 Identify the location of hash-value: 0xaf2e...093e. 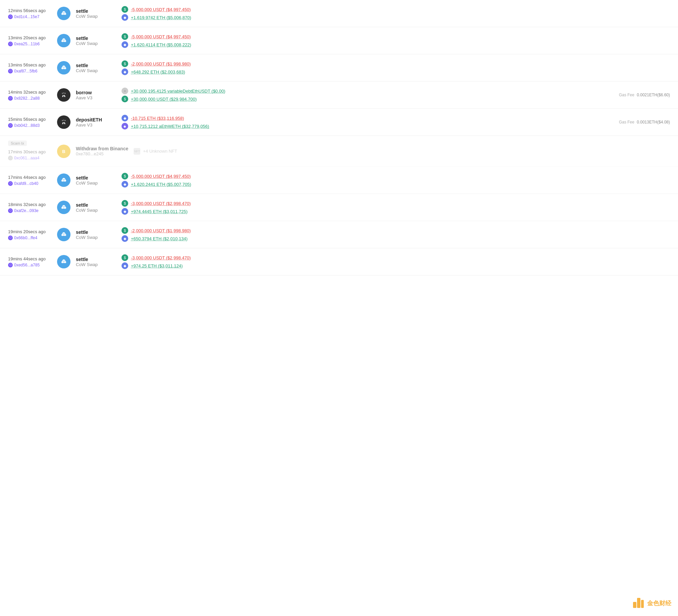
(26, 211).